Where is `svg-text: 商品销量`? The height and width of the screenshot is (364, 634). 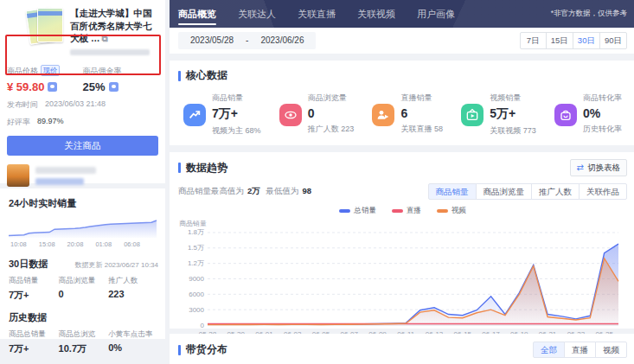 svg-text: 商品销量 is located at coordinates (193, 223).